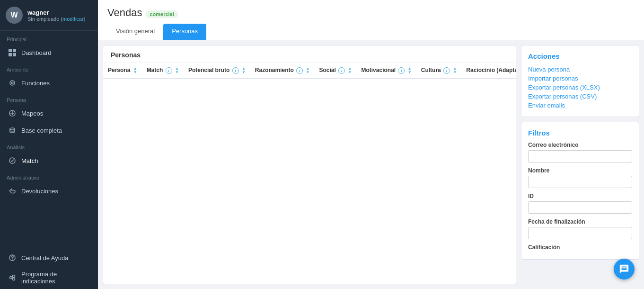 The image size is (644, 289). What do you see at coordinates (455, 71) in the screenshot?
I see `sort-cultura: ▲▼` at bounding box center [455, 71].